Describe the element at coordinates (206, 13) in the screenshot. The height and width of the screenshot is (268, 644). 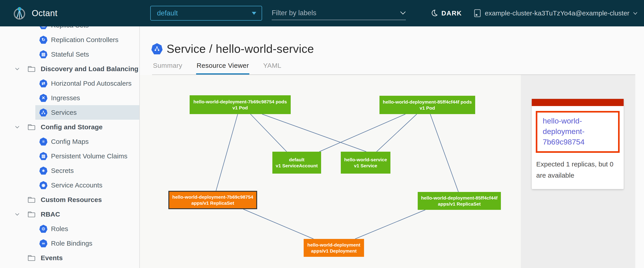
I see `namespace-dropdown: default` at that location.